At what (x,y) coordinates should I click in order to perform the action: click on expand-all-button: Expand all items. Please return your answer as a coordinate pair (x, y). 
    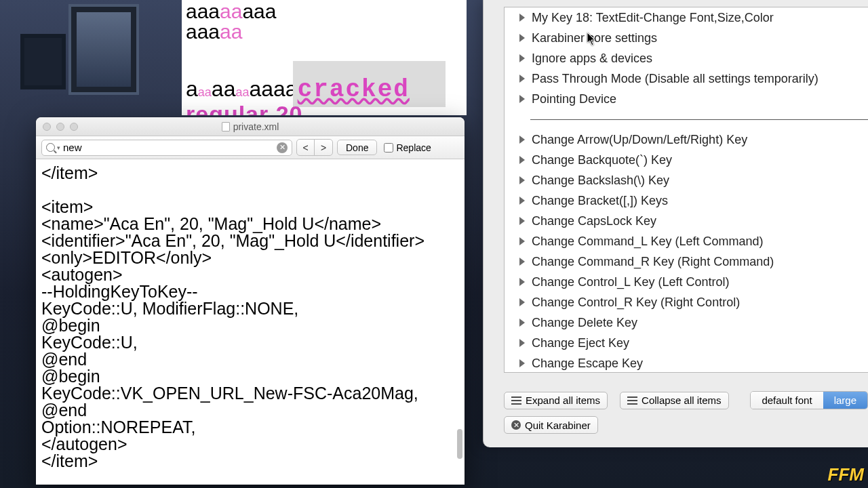
    Looking at the image, I should click on (556, 401).